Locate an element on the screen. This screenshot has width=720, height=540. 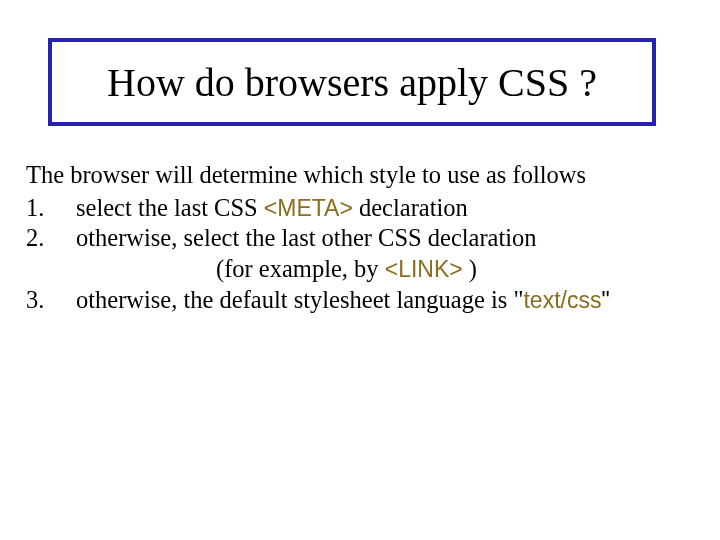
item-text: otherwise, select the last other CSS dec… is located at coordinates (387, 238).